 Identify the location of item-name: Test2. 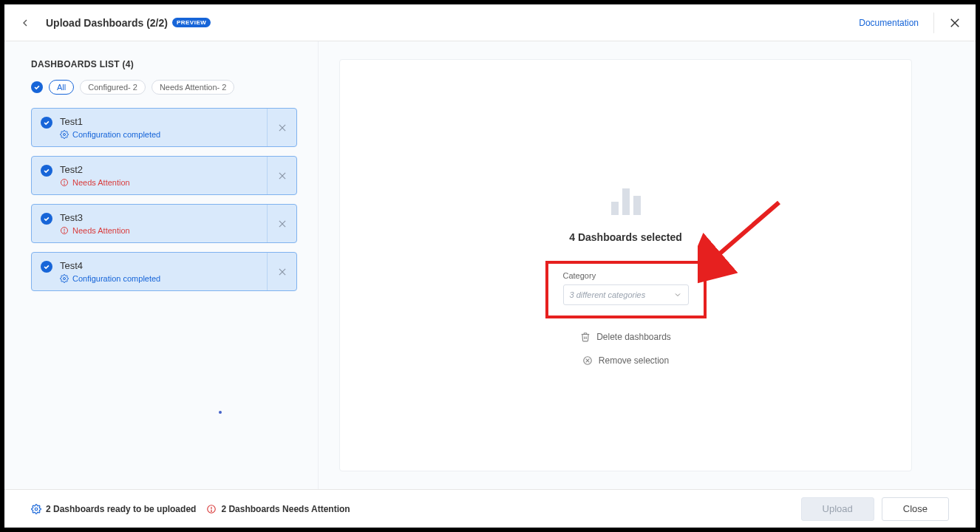
(95, 170).